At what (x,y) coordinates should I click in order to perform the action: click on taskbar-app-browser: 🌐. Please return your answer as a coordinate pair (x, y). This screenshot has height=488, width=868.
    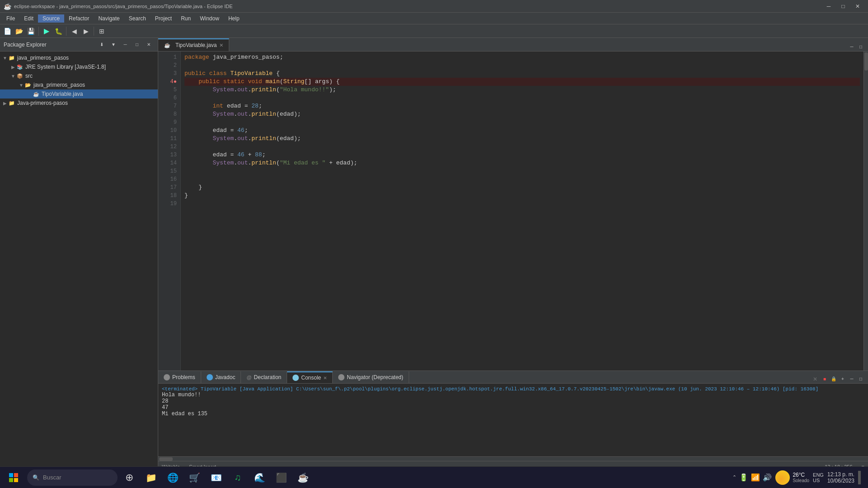
    Looking at the image, I should click on (173, 478).